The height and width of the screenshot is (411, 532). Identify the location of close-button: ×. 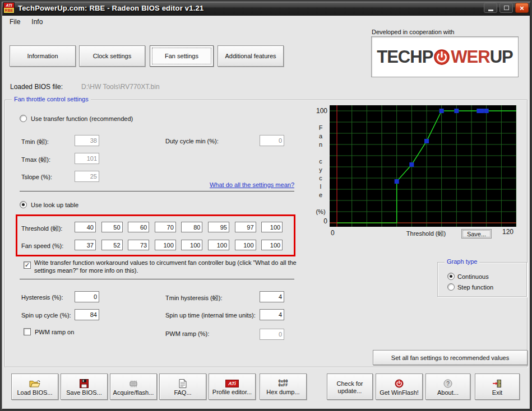
(522, 8).